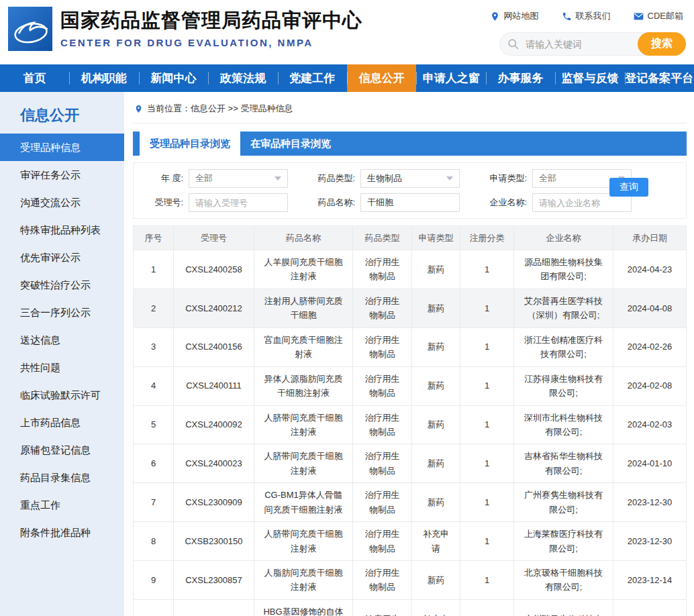 The width and height of the screenshot is (694, 616). What do you see at coordinates (214, 464) in the screenshot?
I see `cell-acceptance-no: CXSL2400023` at bounding box center [214, 464].